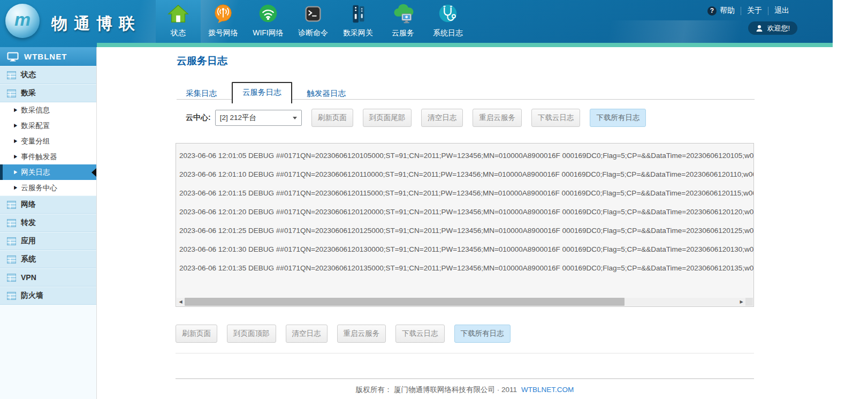  Describe the element at coordinates (448, 14) in the screenshot. I see `stethoscope-icon` at that location.